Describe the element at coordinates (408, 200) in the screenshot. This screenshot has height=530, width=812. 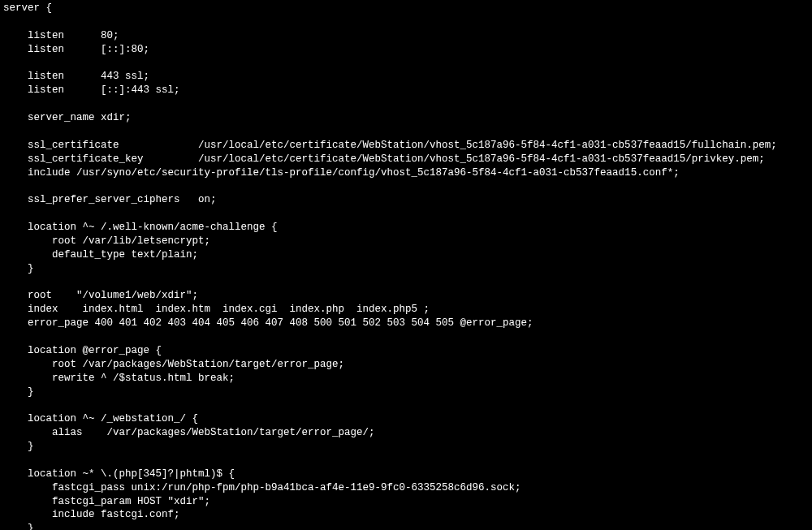
I see `config-line: ssl_prefer_server_ciphers on;` at that location.